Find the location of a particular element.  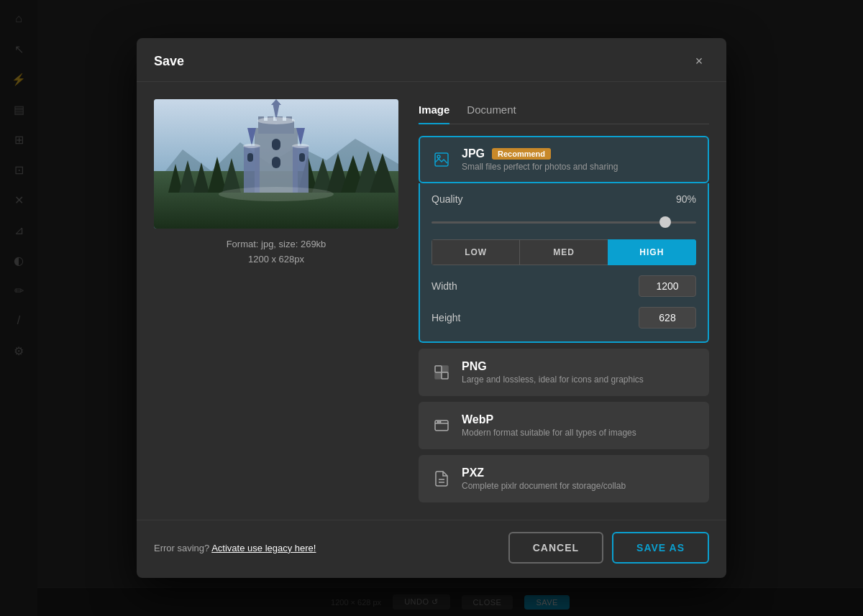

width-row: Width is located at coordinates (564, 286).